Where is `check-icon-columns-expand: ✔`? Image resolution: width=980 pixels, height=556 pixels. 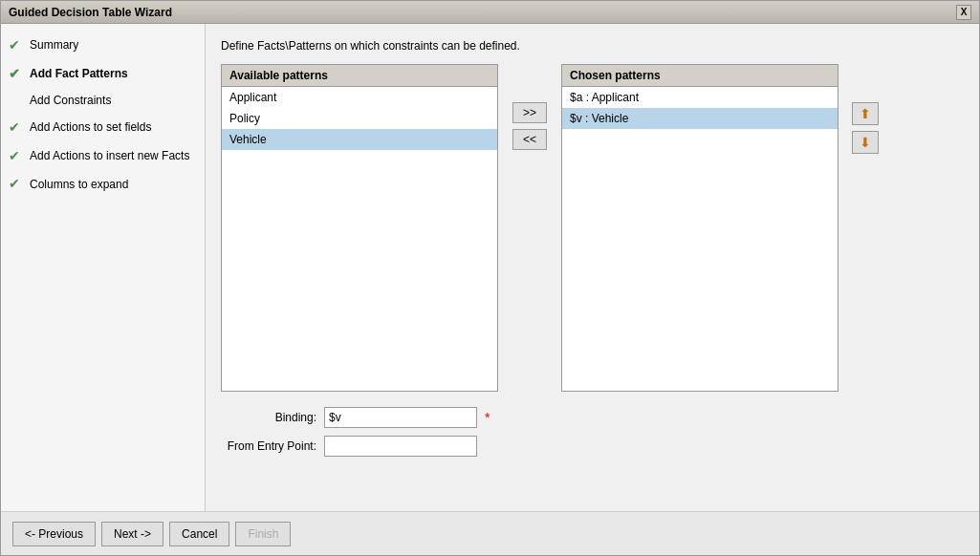 check-icon-columns-expand: ✔ is located at coordinates (16, 184).